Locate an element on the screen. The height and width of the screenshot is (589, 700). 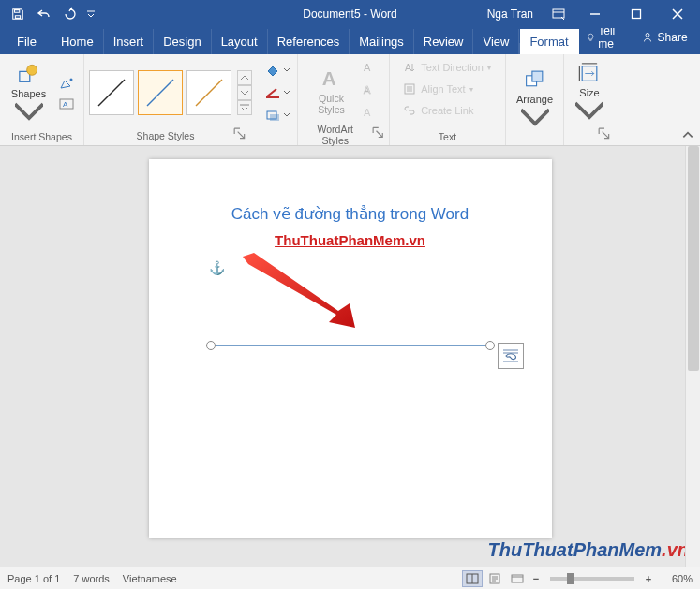
shape-fill-button is located at coordinates (277, 70).